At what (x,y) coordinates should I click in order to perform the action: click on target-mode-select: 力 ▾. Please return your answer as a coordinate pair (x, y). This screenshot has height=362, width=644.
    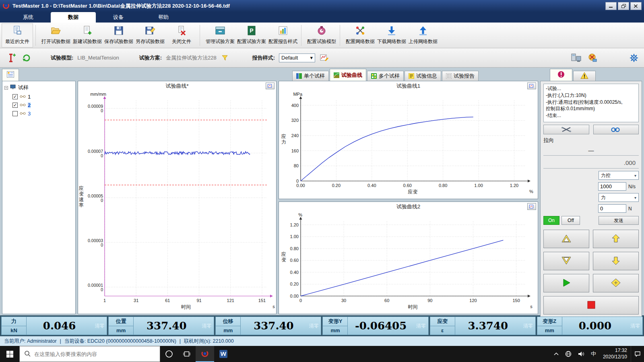
    Looking at the image, I should click on (619, 197).